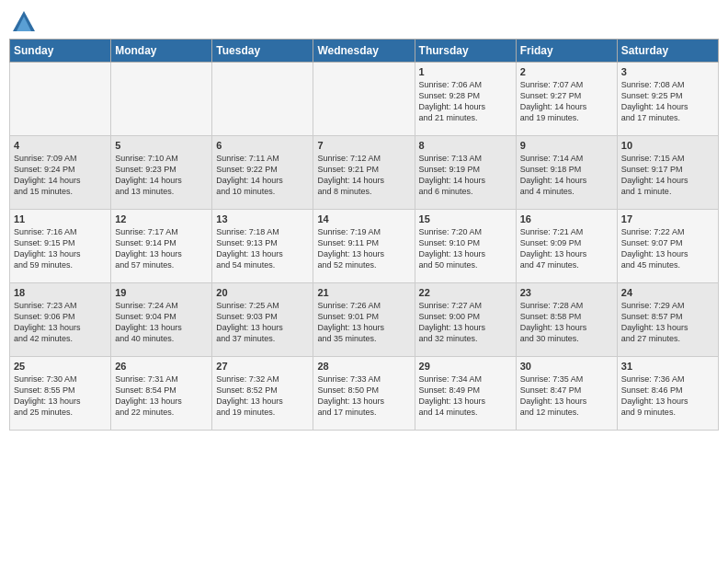 This screenshot has width=728, height=563. I want to click on day-content: Sunrise: 7:22 AM Sunset: 9:07 PM Dayligh…, so click(667, 248).